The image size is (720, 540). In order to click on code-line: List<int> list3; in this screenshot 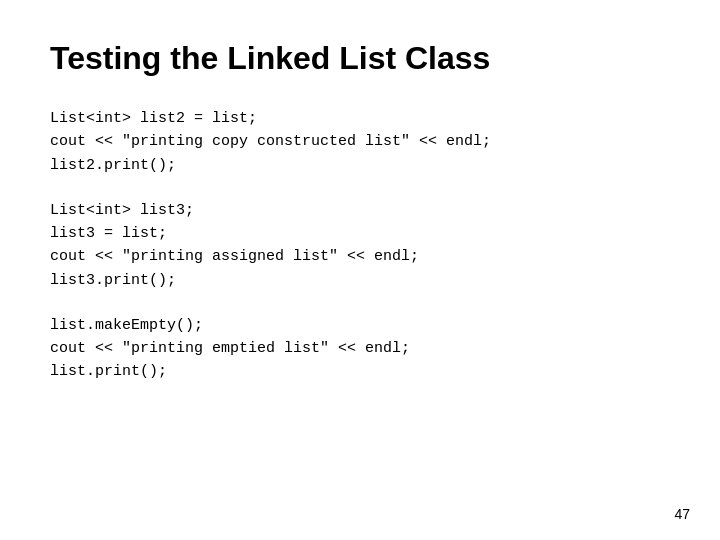, I will do `click(360, 210)`.